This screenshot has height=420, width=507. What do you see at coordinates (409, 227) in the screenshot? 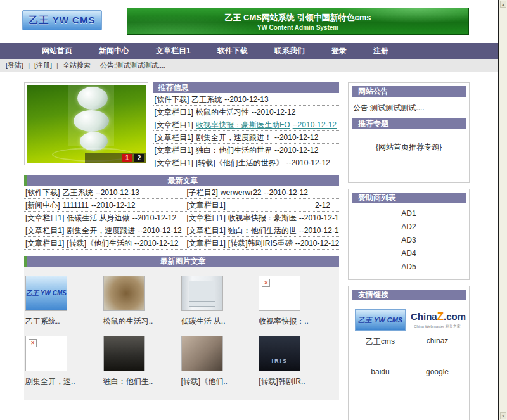
I see `sponsor-link: AD2` at bounding box center [409, 227].